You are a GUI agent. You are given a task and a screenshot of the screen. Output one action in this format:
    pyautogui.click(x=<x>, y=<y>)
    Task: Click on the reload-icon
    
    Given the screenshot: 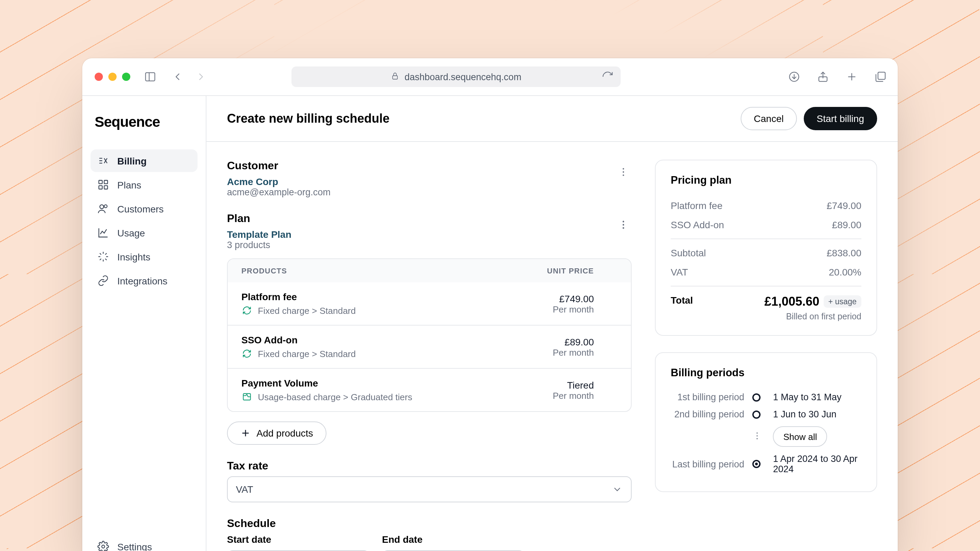 What is the action you would take?
    pyautogui.click(x=608, y=77)
    